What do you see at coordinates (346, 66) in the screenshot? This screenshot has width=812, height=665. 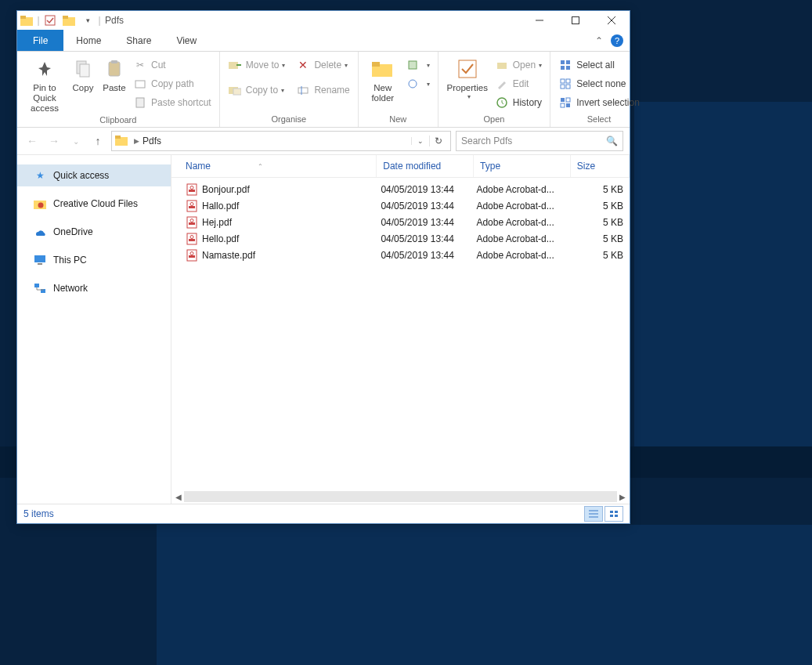 I see `chevron-down-icon: ▾` at bounding box center [346, 66].